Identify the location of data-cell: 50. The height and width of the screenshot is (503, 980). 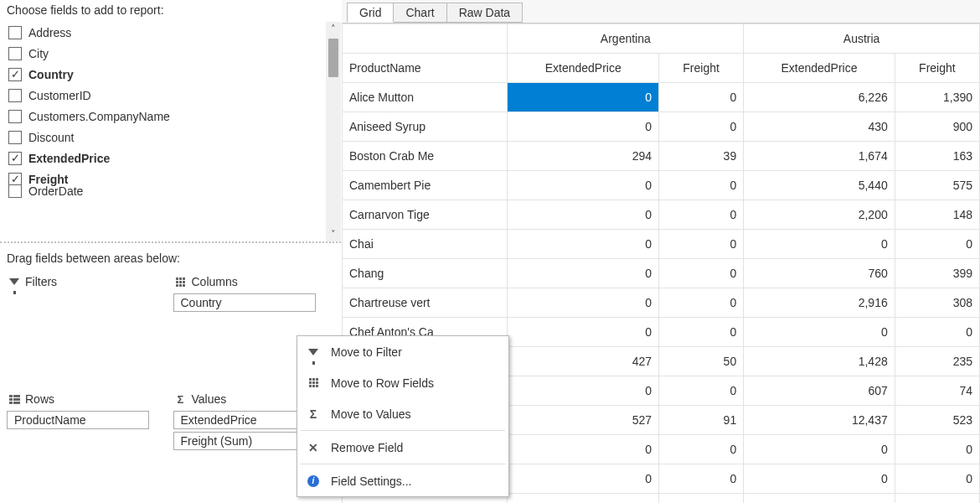
(700, 362).